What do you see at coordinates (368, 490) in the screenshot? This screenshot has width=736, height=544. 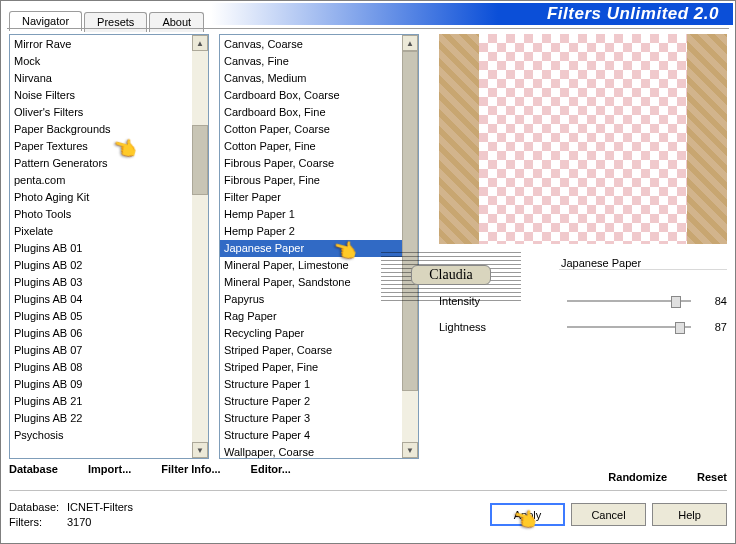 I see `separator` at bounding box center [368, 490].